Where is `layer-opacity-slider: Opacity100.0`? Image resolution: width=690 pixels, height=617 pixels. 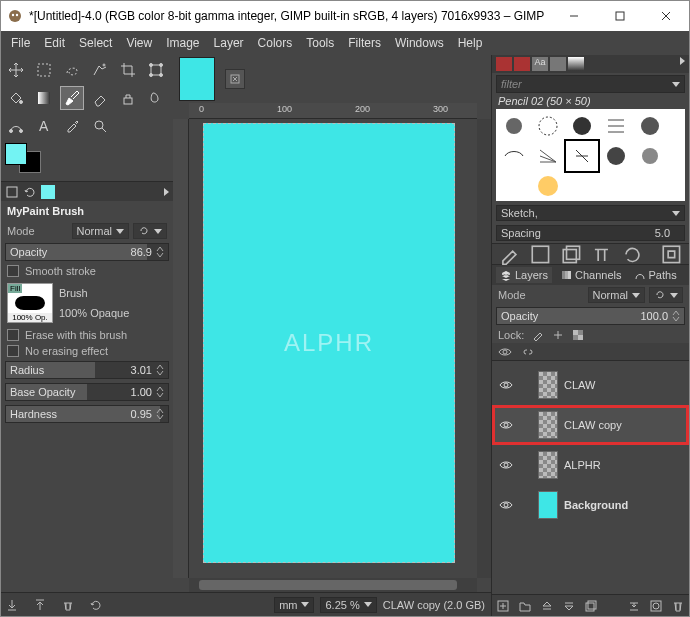 layer-opacity-slider: Opacity100.0 is located at coordinates (590, 316).